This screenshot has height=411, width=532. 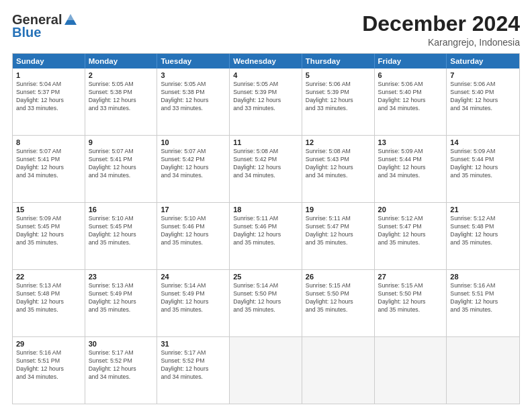 I want to click on calendar-day-4: 4Sunrise: 5:05 AM Sunset: 5:39 PM Daylig…, so click(x=266, y=102).